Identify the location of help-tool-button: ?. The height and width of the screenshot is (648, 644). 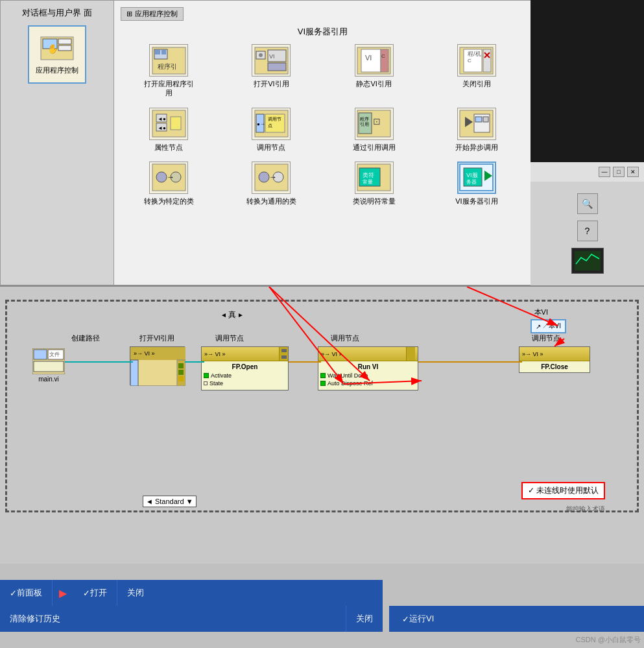
(588, 231).